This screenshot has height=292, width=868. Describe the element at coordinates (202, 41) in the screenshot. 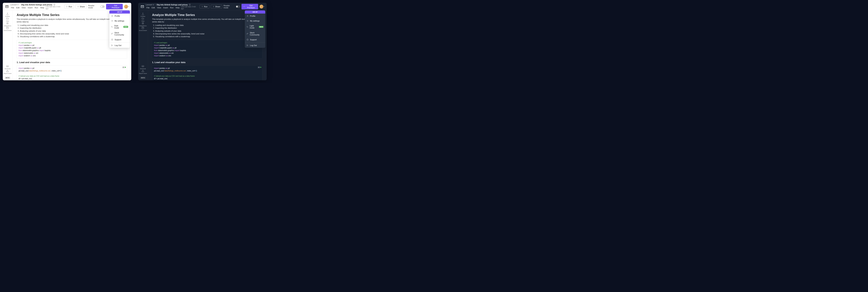

I see `app-dark: Lennert V / Dig into Airbnb listings and…` at that location.